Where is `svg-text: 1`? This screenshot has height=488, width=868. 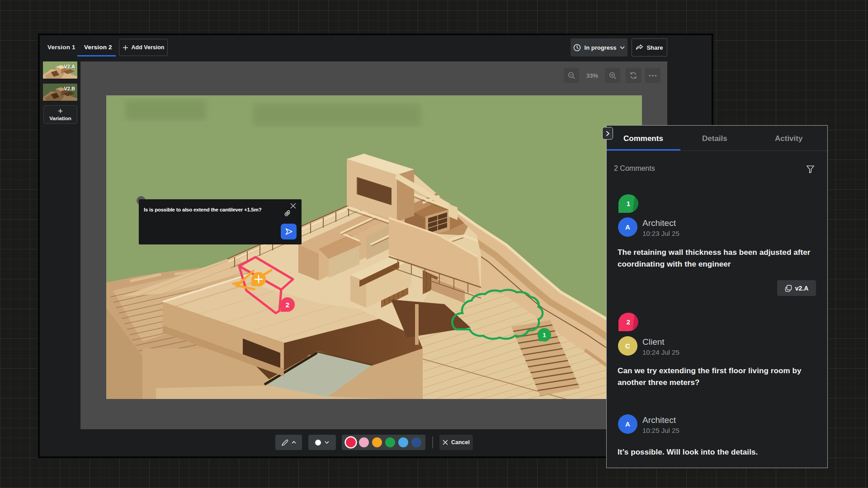
svg-text: 1 is located at coordinates (544, 335).